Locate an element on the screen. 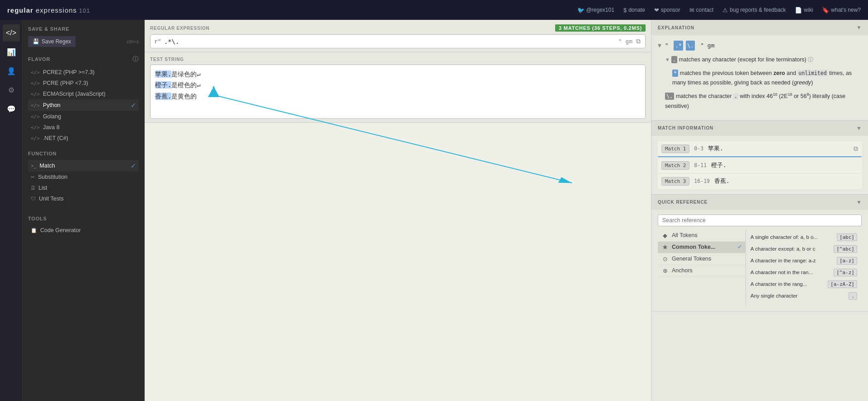 The width and height of the screenshot is (868, 401). whatsnew-icon: 🔖 is located at coordinates (826, 10).